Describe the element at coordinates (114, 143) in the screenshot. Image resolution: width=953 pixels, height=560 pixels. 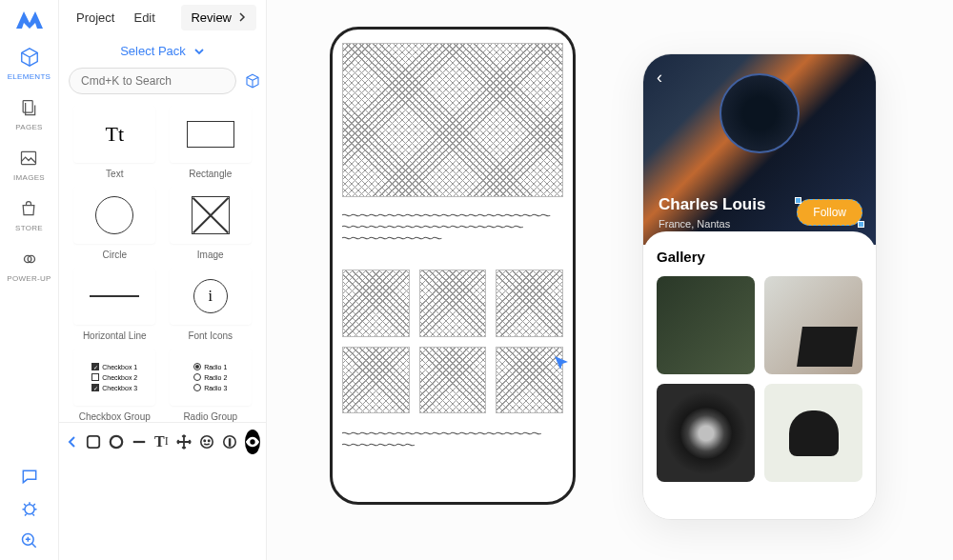
I see `element-text: TtText` at that location.